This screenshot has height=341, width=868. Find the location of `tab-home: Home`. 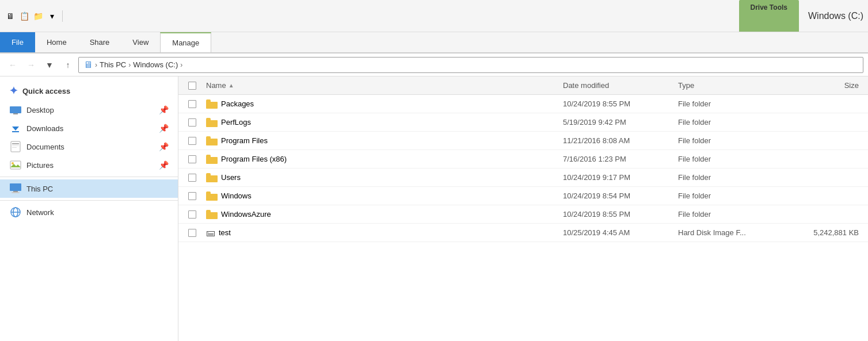

tab-home: Home is located at coordinates (56, 43).